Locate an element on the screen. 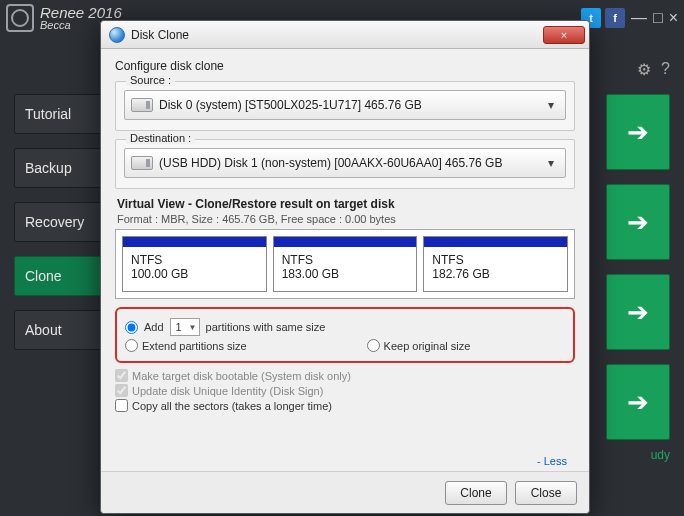  add-count-value: 1 is located at coordinates (179, 327).